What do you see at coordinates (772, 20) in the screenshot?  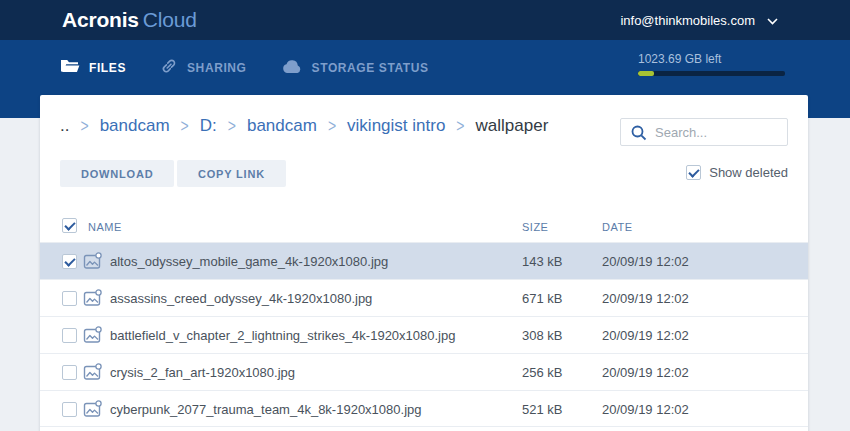 I see `chevron-down-icon` at bounding box center [772, 20].